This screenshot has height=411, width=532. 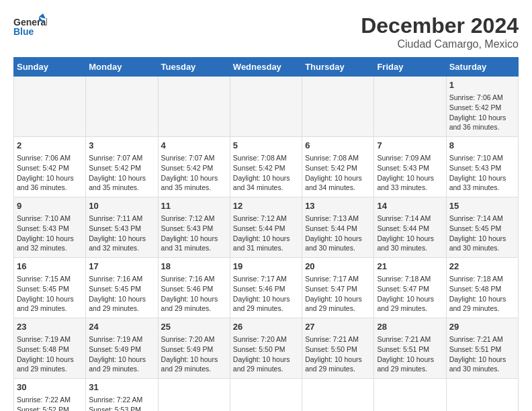 I want to click on calendar-cell: 21Sunrise: 7:18 AM Sunset: 5:47 PM Dayli…, so click(x=410, y=288).